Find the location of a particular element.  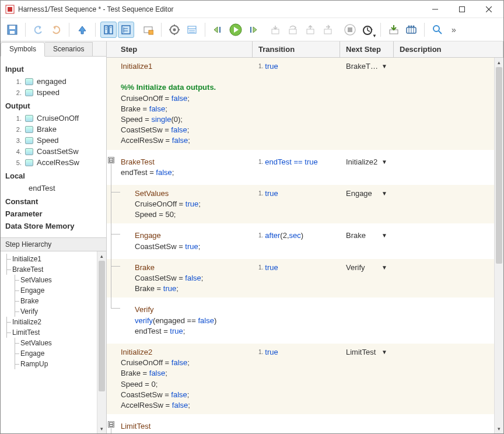

symbol-item: 5.AccelResSw is located at coordinates (54, 162).